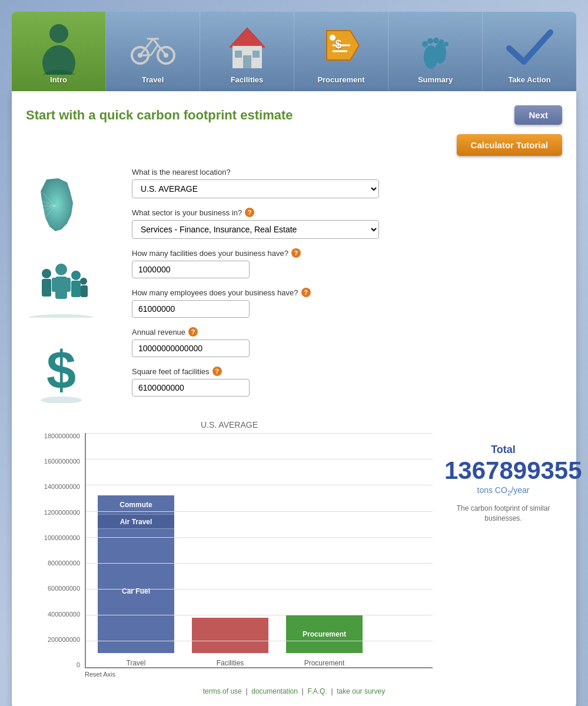 The image size is (588, 706). I want to click on dollar-image: $, so click(61, 371).